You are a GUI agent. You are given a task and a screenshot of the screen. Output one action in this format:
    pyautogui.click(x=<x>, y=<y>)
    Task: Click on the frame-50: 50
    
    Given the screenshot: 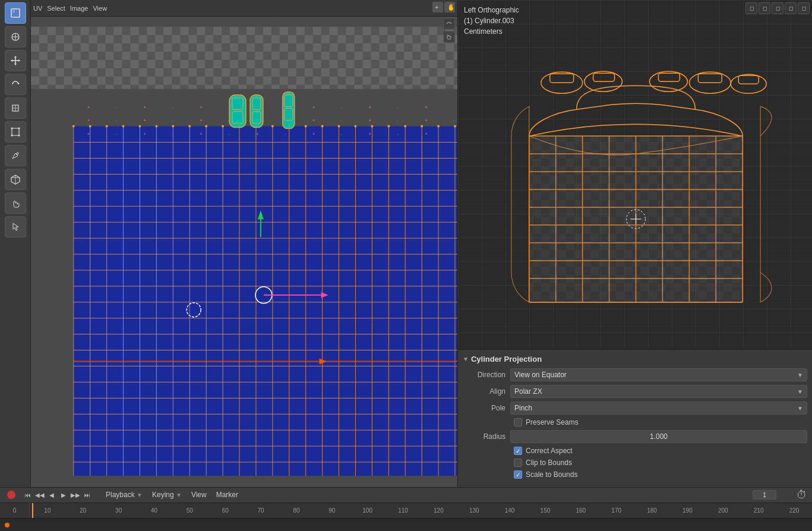 What is the action you would take?
    pyautogui.click(x=189, y=511)
    